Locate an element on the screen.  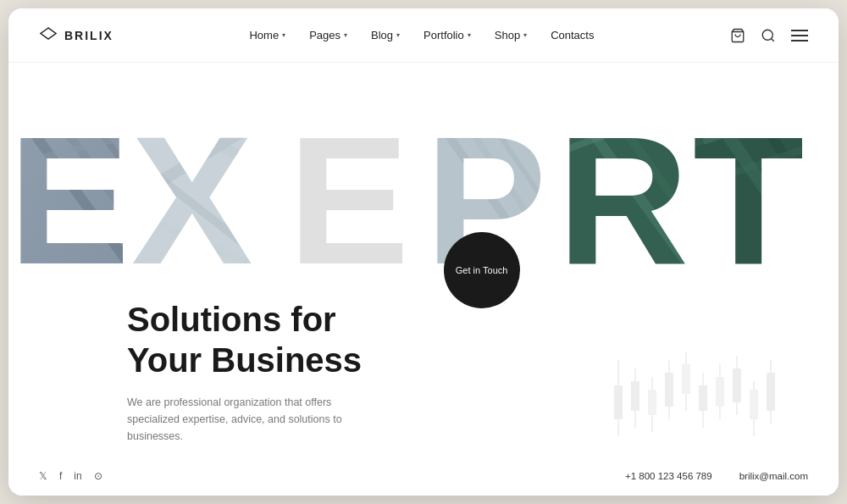
nav-item-contacts: Contacts is located at coordinates (573, 36).